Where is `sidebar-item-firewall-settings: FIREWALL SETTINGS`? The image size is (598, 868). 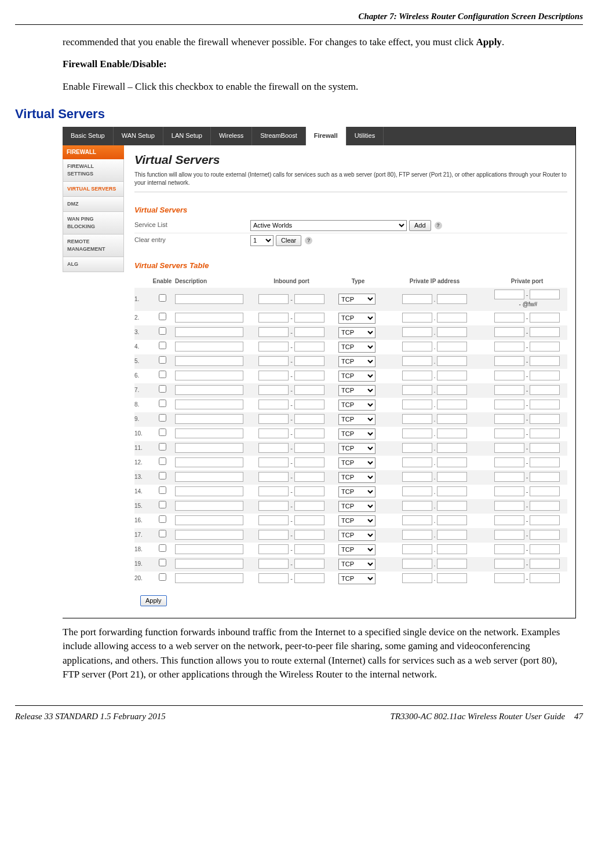
sidebar-item-firewall-settings: FIREWALL SETTINGS is located at coordinates (93, 170).